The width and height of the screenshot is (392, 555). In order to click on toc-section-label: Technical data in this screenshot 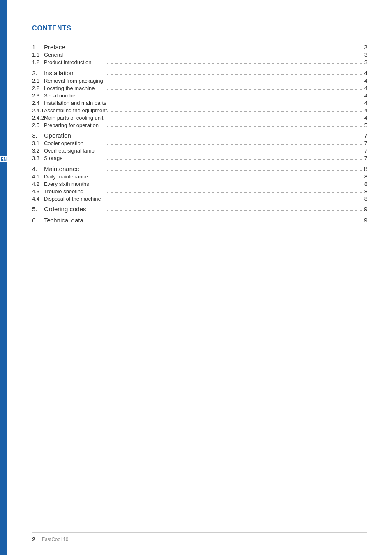, I will do `click(76, 219)`.